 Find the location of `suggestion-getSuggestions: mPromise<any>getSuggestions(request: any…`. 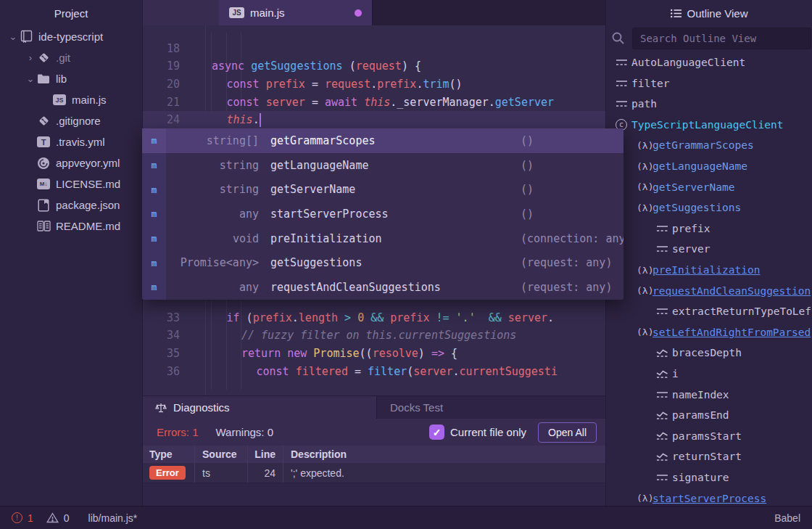

suggestion-getSuggestions: mPromise<any>getSuggestions(request: any… is located at coordinates (383, 263).